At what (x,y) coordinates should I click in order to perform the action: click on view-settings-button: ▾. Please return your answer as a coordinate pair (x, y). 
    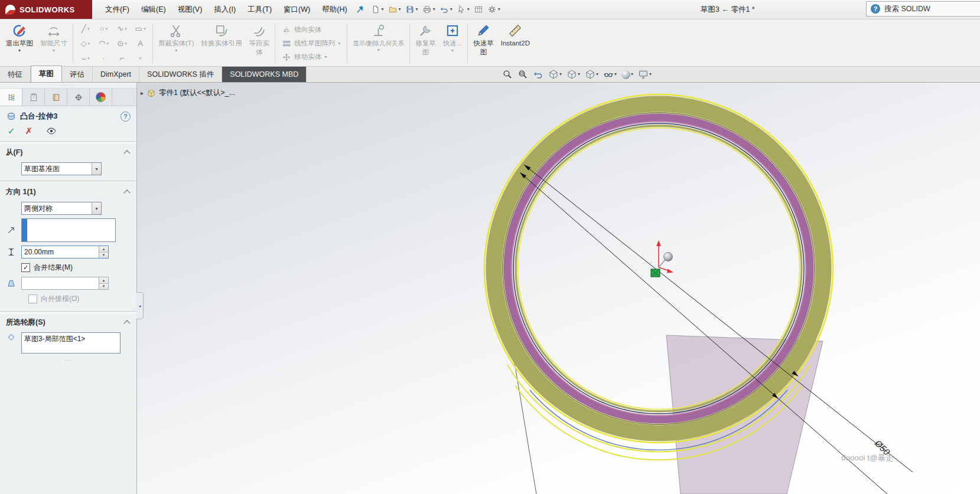
    Looking at the image, I should click on (645, 74).